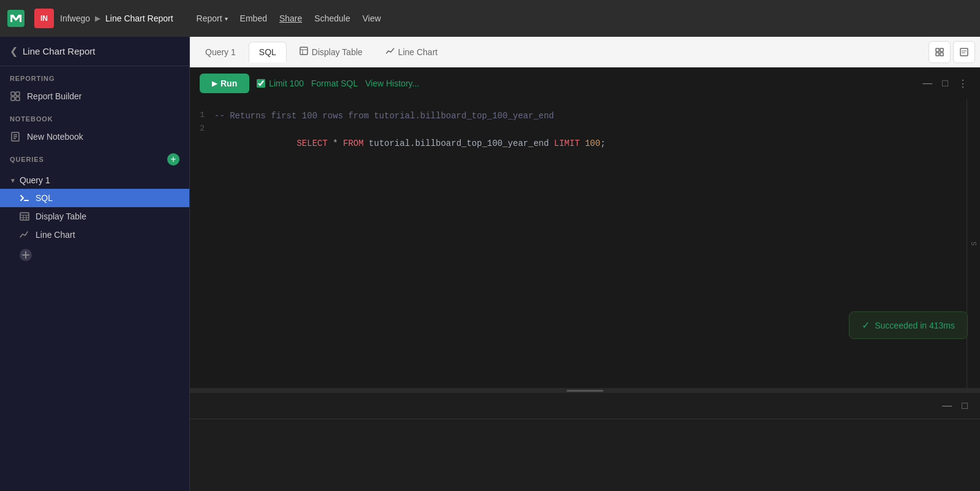 This screenshot has height=491, width=980. I want to click on format-sql-button: Format SQL, so click(334, 83).